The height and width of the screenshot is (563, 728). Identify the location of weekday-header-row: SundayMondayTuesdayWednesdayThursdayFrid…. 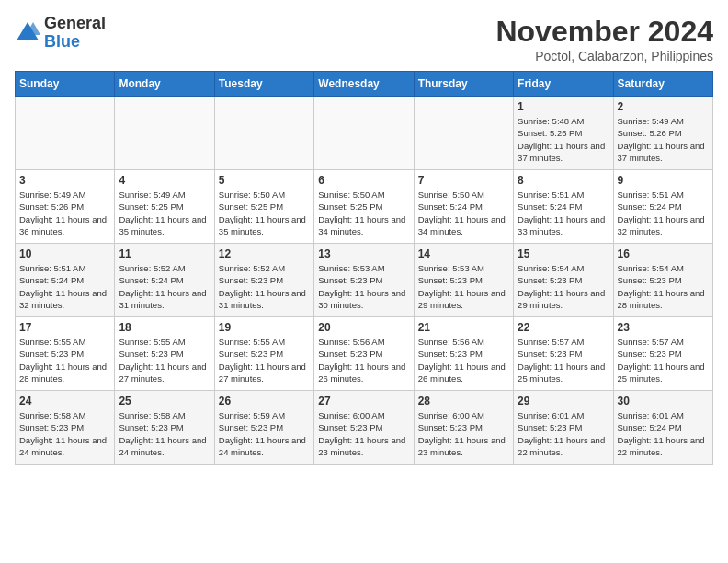
(364, 85).